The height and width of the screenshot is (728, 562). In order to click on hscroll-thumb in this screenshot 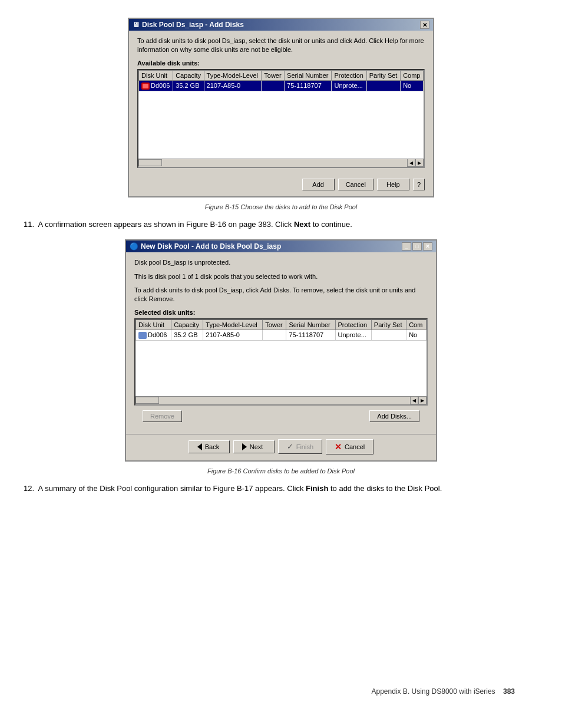, I will do `click(150, 163)`.